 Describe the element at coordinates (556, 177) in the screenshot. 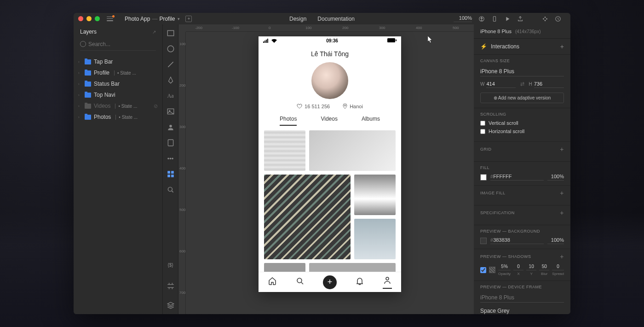

I see `fill-opacity: 100%` at that location.